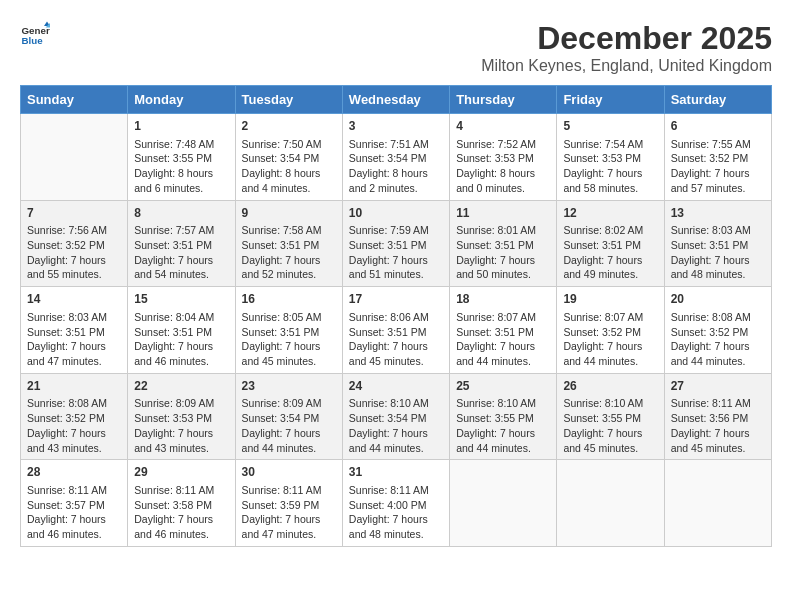 This screenshot has height=612, width=792. Describe the element at coordinates (181, 252) in the screenshot. I see `day-info: Sunrise: 7:57 AM Sunset: 3:51 PM Dayligh…` at that location.